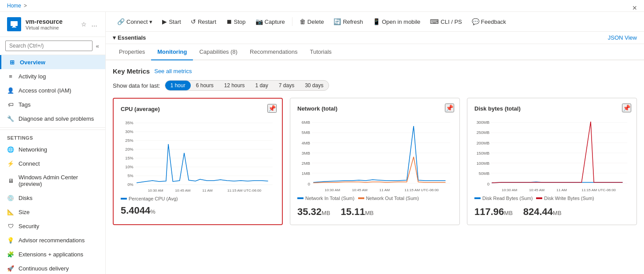  Describe the element at coordinates (14, 6) in the screenshot. I see `breadcrumb-home: Home` at that location.